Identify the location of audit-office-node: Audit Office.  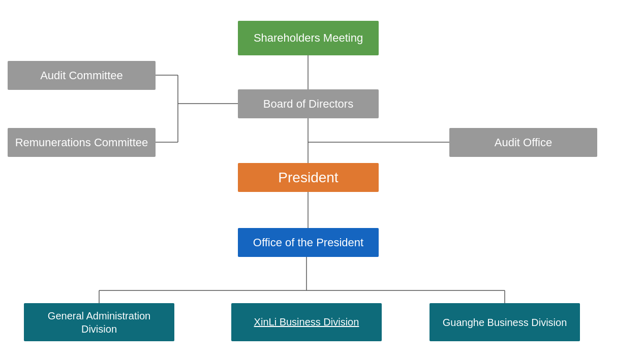
(524, 142).